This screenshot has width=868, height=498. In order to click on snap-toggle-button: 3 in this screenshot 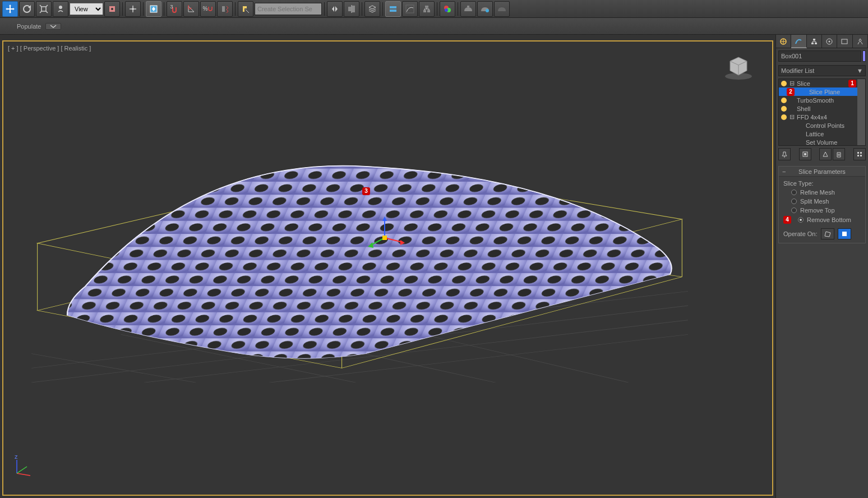, I will do `click(174, 9)`.